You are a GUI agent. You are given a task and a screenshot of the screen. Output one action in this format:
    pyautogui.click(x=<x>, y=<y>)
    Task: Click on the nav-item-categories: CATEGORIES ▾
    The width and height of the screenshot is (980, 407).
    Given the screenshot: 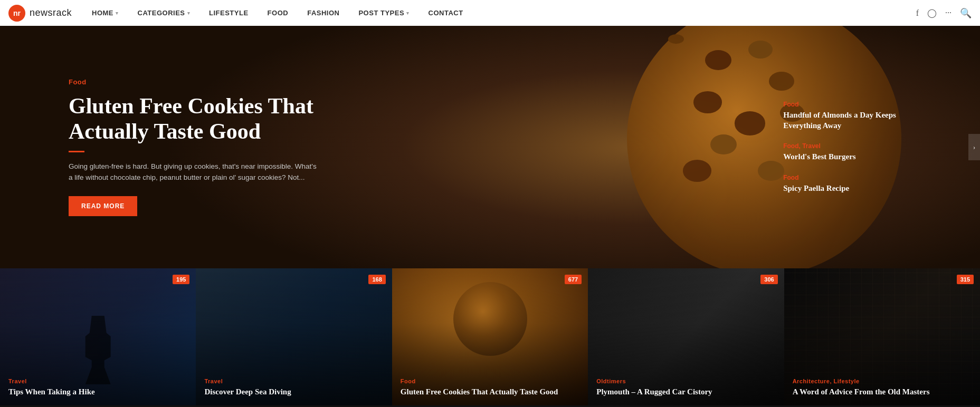 What is the action you would take?
    pyautogui.click(x=164, y=13)
    